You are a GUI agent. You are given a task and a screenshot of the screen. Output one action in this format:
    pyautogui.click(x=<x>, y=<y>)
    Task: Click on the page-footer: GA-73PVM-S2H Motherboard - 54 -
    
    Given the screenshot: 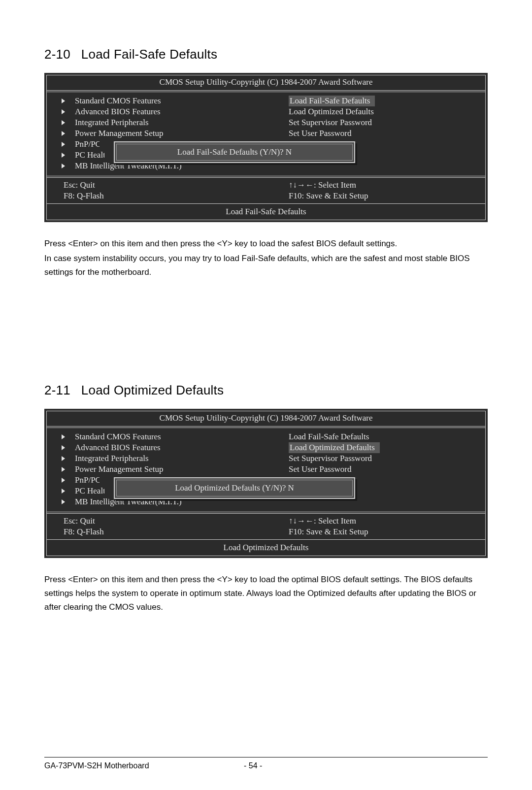 What is the action you would take?
    pyautogui.click(x=266, y=763)
    